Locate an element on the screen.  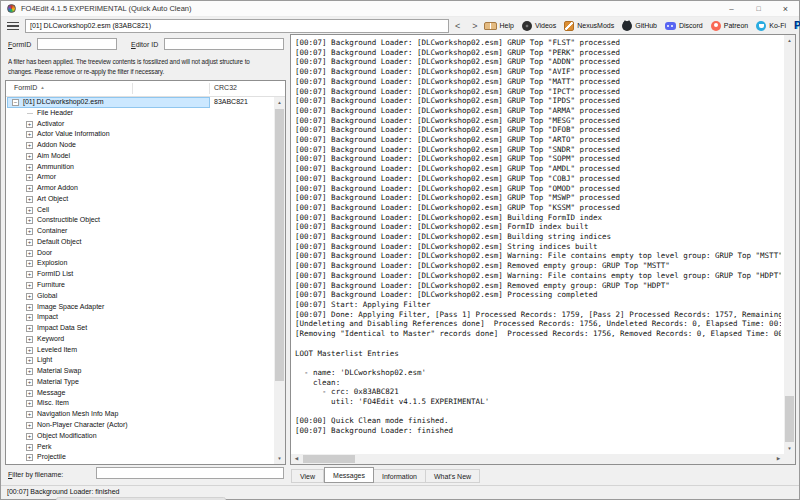
close-icon is located at coordinates (786, 8).